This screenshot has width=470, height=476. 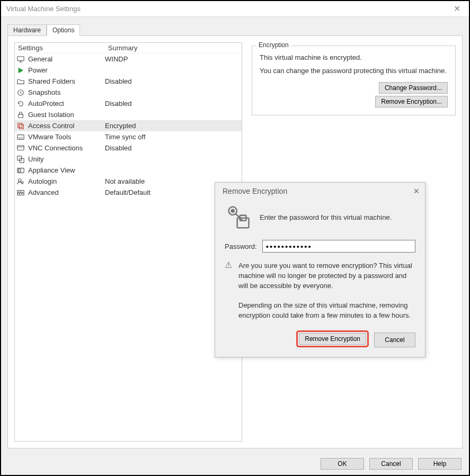 What do you see at coordinates (21, 193) in the screenshot?
I see `wave-icon` at bounding box center [21, 193].